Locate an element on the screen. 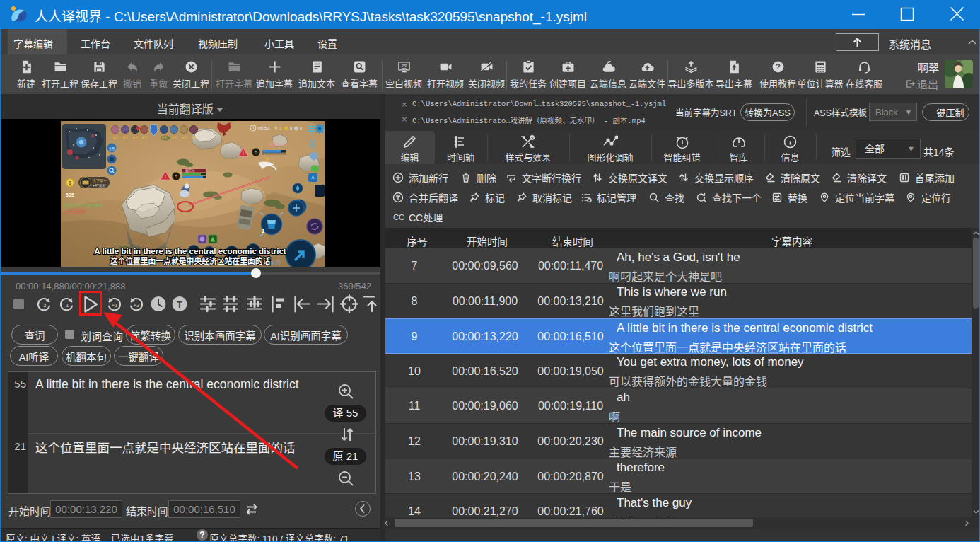  svg-text: -3 is located at coordinates (44, 306).